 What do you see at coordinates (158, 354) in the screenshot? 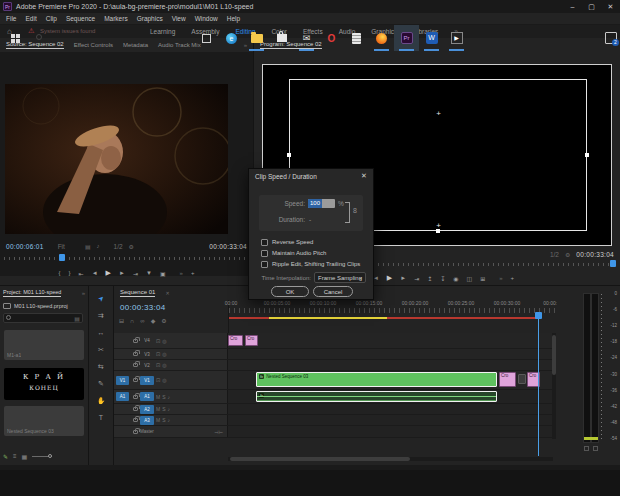
I see `sync-lock-icon: ⊡` at bounding box center [158, 354].